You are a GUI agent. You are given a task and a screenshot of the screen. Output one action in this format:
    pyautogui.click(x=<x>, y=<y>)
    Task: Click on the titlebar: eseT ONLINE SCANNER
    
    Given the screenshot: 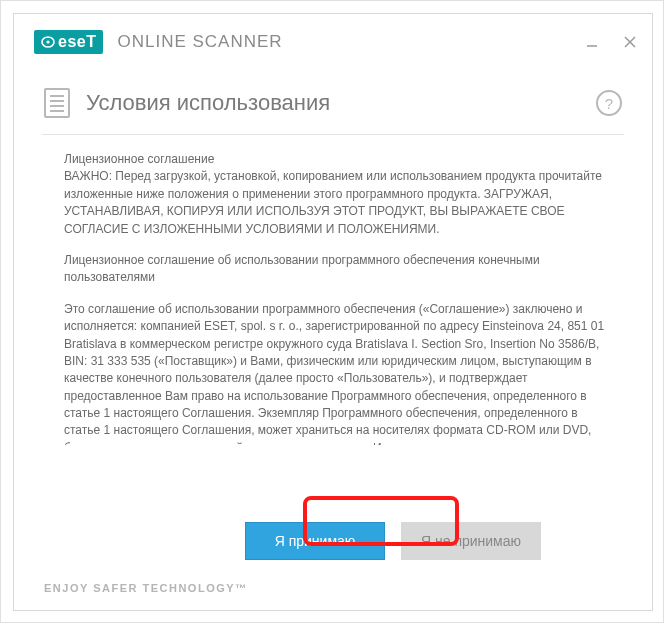 What is the action you would take?
    pyautogui.click(x=333, y=42)
    